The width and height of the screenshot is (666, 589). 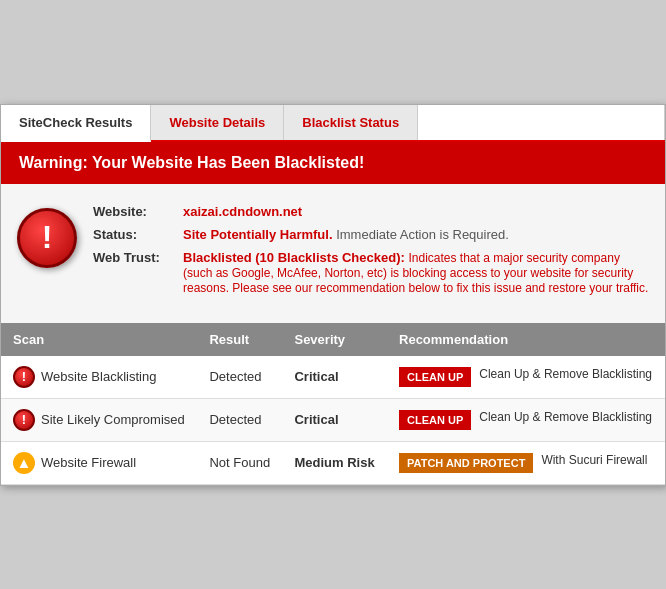 I want to click on col-severity-label: Severity, so click(x=320, y=340).